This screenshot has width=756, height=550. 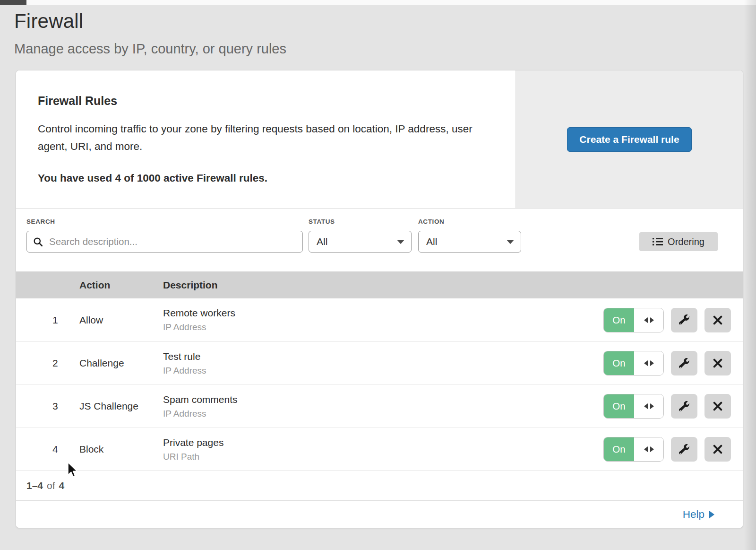 What do you see at coordinates (66, 320) in the screenshot?
I see `rule-priority: 1` at bounding box center [66, 320].